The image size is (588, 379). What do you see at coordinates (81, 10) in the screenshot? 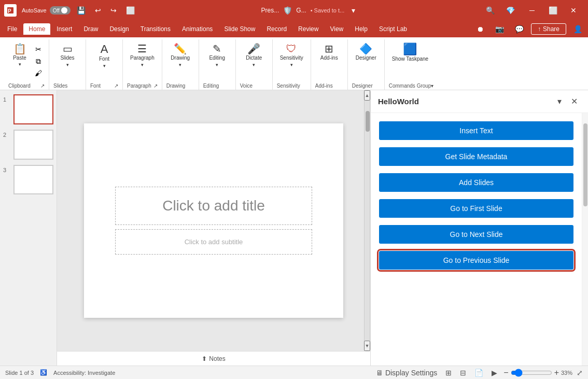
I see `save-button: 💾` at bounding box center [81, 10].